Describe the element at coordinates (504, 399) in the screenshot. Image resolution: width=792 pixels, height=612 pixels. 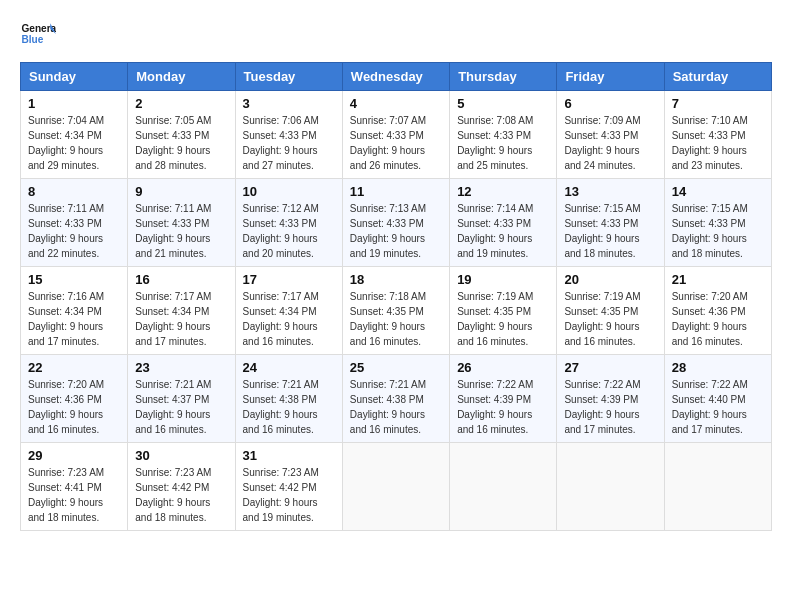
I see `day-cell: 26 Sunrise: 7:22 AM Sunset: 4:39 PM Dayl…` at that location.